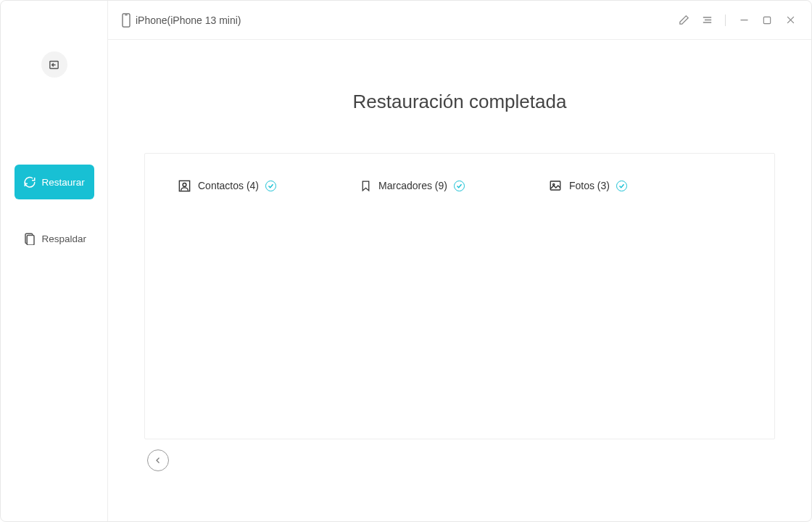 The width and height of the screenshot is (812, 522). Describe the element at coordinates (725, 20) in the screenshot. I see `divider` at that location.